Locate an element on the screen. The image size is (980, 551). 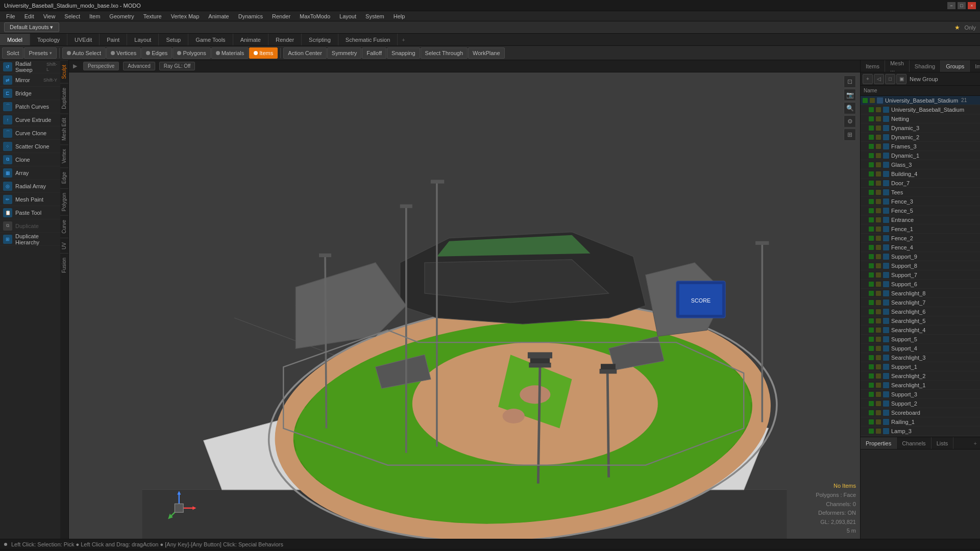
tab-setup: Setup is located at coordinates (174, 40).